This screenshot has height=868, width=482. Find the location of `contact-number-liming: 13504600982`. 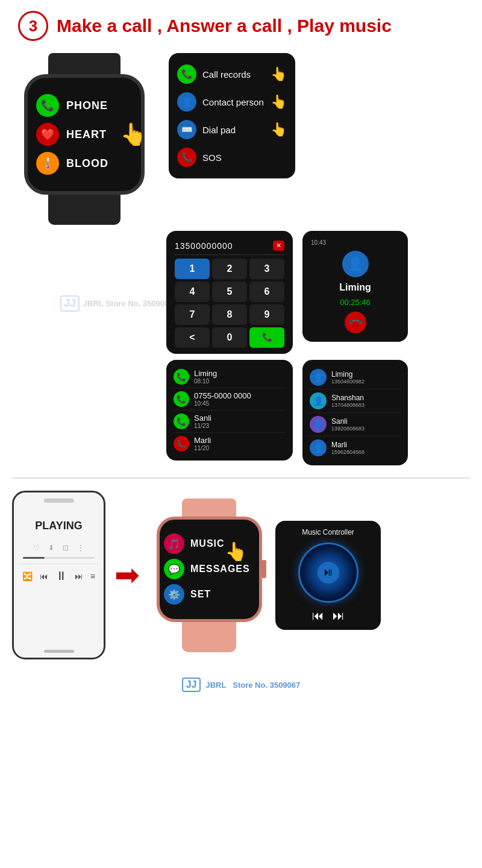

contact-number-liming: 13504600982 is located at coordinates (366, 382).